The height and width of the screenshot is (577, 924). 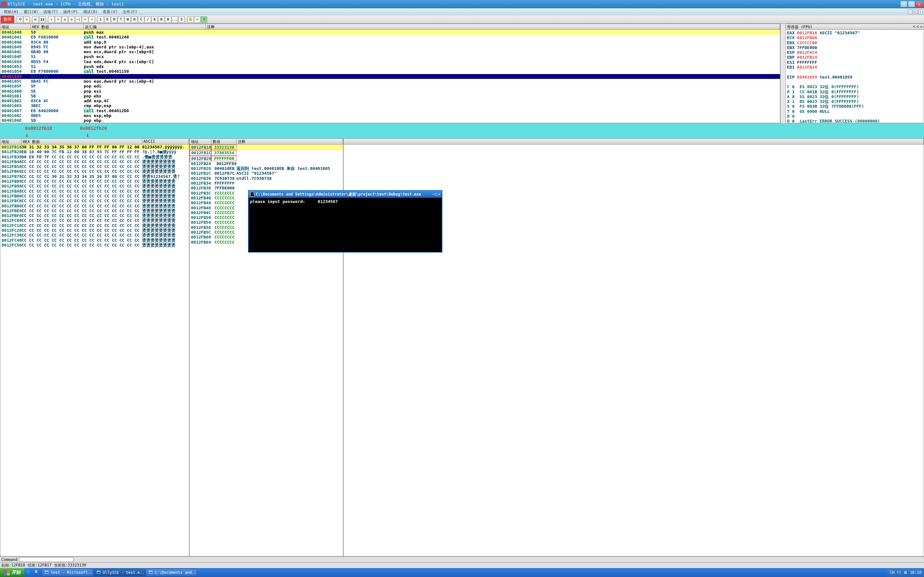 What do you see at coordinates (390, 37) in the screenshot?
I see `cpu-row: 00401041E8 FA010000call test.00401240` at bounding box center [390, 37].